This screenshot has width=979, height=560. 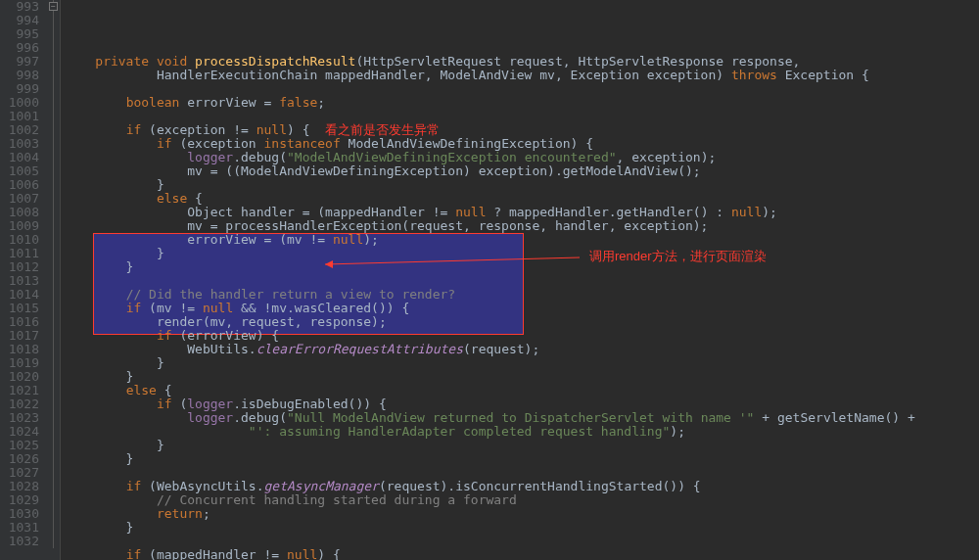 I want to click on line-number: 1008, so click(x=23, y=212).